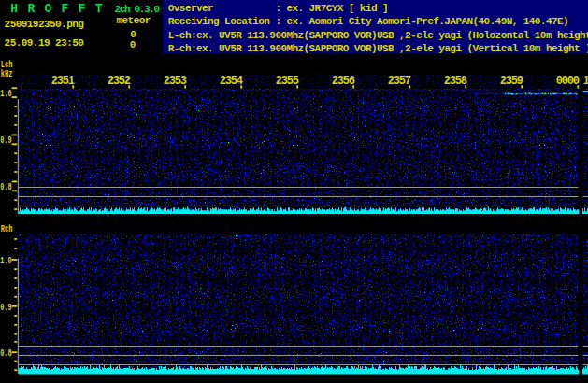 The image size is (588, 383). Describe the element at coordinates (45, 43) in the screenshot. I see `svg-text: 25.09.19 23:50` at that location.